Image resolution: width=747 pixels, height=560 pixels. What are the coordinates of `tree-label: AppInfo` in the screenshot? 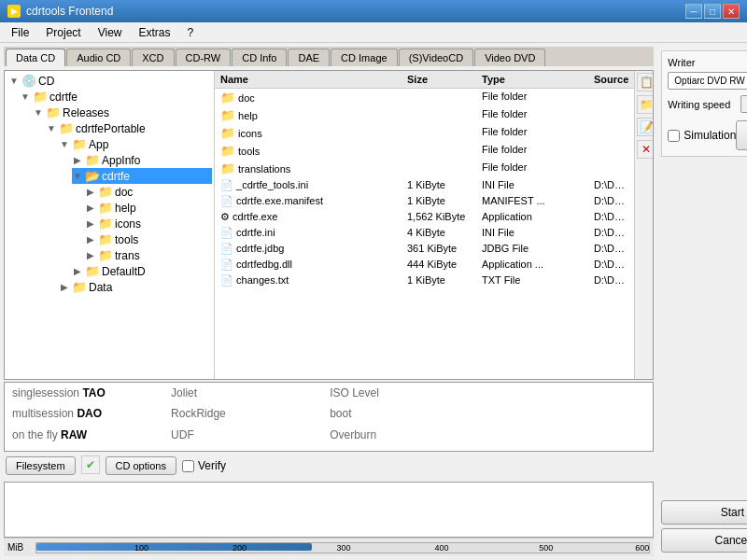 It's located at (121, 161).